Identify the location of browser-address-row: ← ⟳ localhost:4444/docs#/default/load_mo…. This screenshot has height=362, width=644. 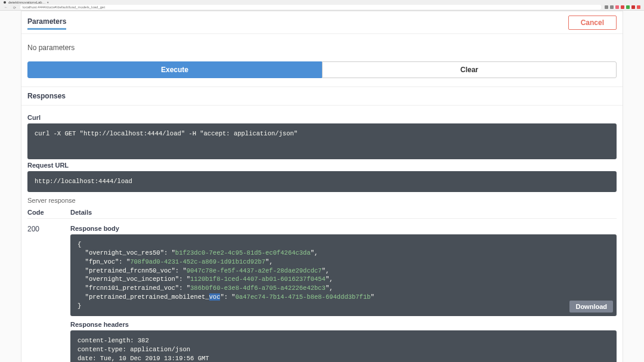
(322, 7).